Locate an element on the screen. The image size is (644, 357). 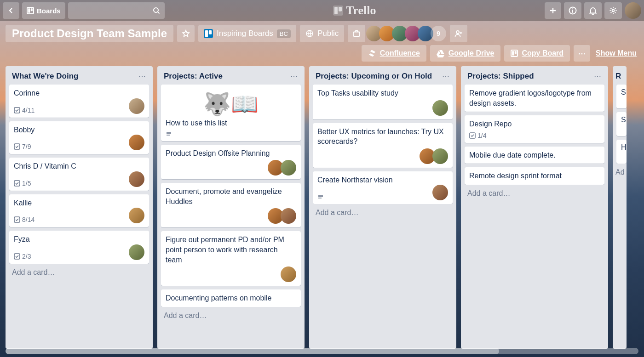
card-cover-sticker: 🐺📖 is located at coordinates (231, 103).